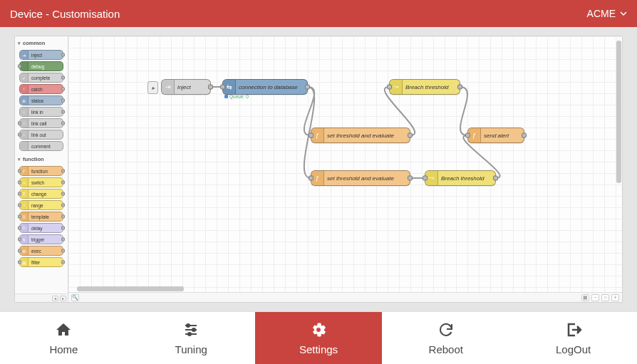 This screenshot has height=364, width=637. I want to click on bottom-tab-bar: HomeTuningSettingsRebootLogOut, so click(318, 338).